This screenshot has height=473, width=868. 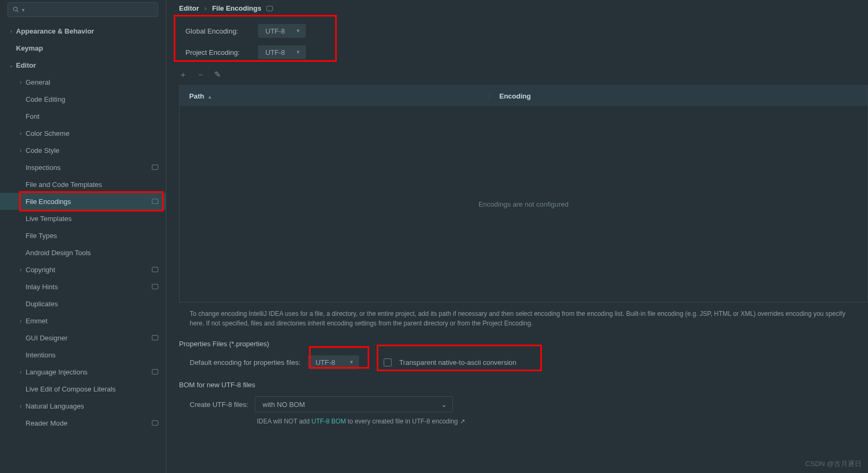 I want to click on sort-indicator-icon: ▲, so click(x=210, y=97).